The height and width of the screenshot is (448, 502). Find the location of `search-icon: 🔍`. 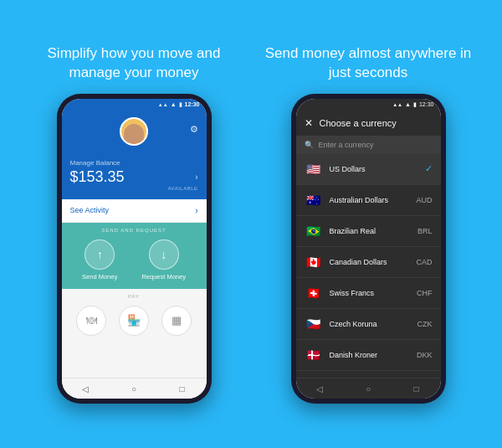

search-icon: 🔍 is located at coordinates (310, 145).